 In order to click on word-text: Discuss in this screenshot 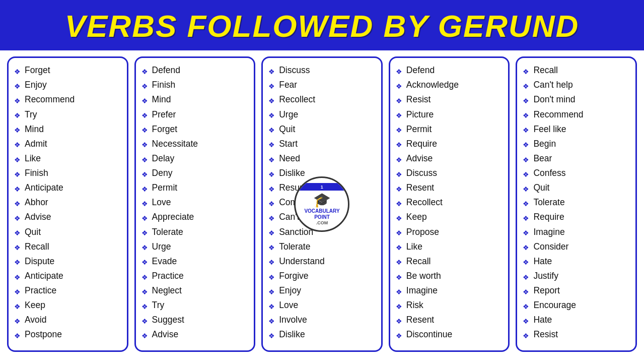, I will do `click(422, 173)`.